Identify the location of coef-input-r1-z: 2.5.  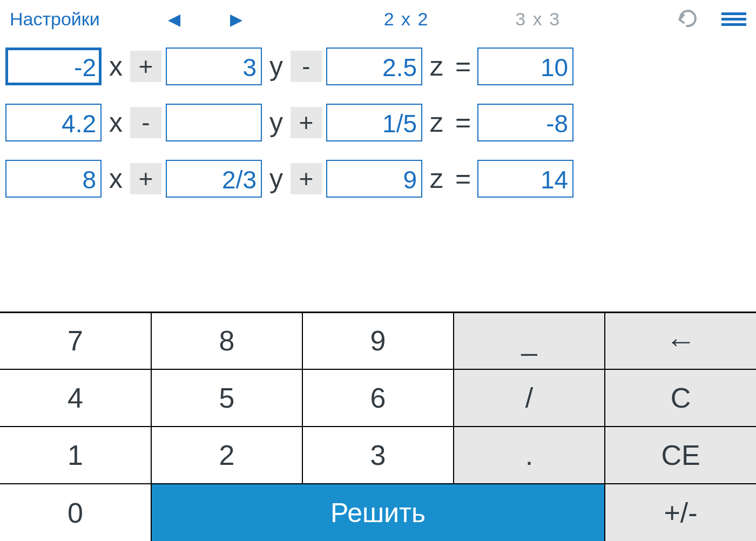
(374, 66).